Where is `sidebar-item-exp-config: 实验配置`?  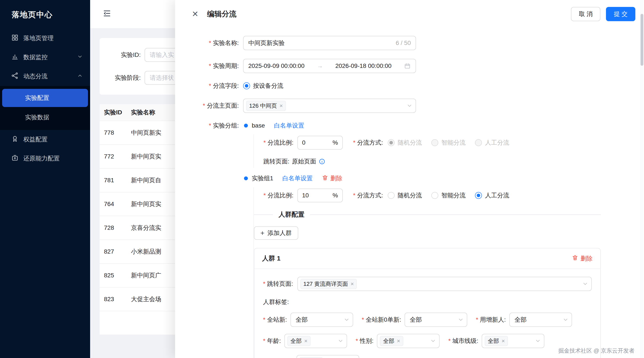
sidebar-item-exp-config: 实验配置 is located at coordinates (45, 98).